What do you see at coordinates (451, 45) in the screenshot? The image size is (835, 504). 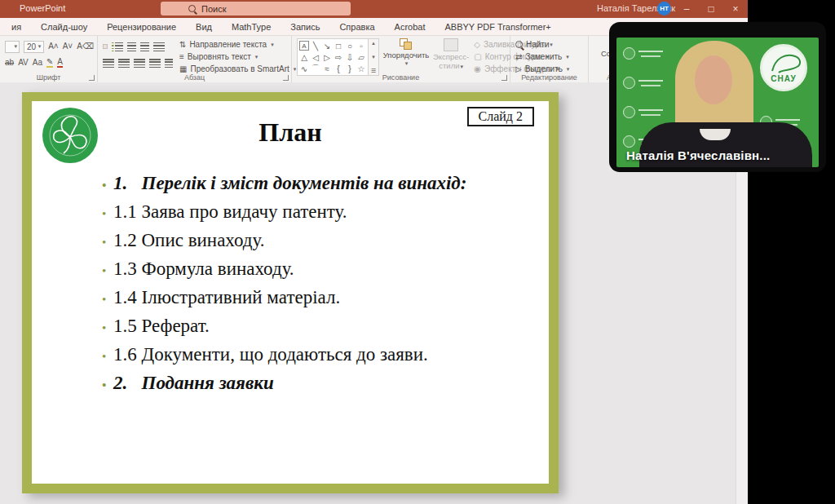 I see `quick-styles-icon` at bounding box center [451, 45].